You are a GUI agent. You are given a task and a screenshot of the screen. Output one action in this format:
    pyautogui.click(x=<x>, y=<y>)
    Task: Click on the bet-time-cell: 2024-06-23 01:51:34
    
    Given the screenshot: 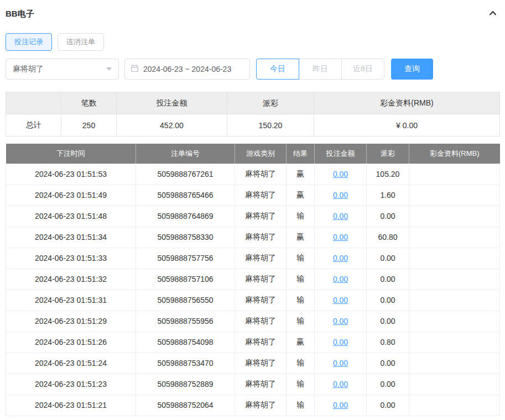 What is the action you would take?
    pyautogui.click(x=71, y=237)
    